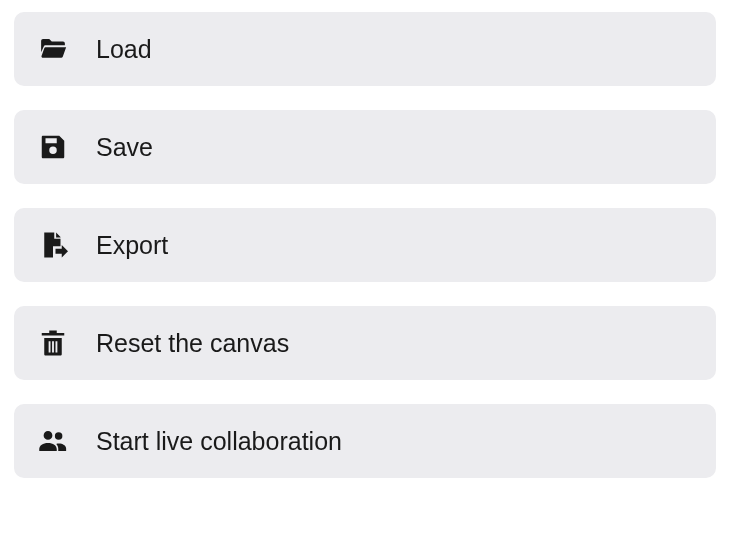 The width and height of the screenshot is (730, 550). I want to click on menu-item-label: Reset the canvas, so click(192, 344).